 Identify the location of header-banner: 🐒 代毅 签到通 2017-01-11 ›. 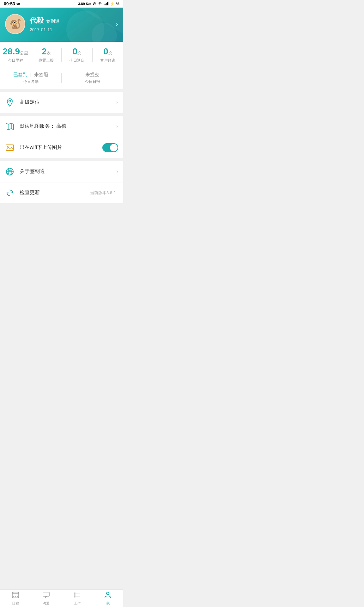
(62, 25).